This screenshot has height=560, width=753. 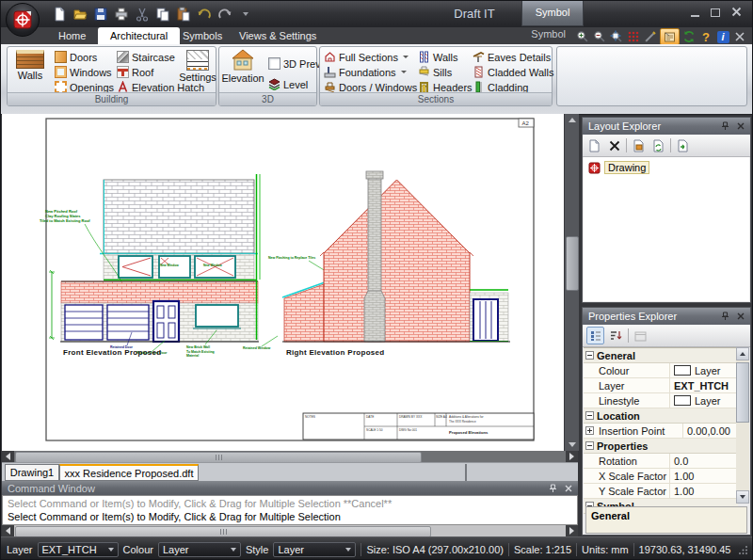 I want to click on drawing-icon, so click(x=595, y=168).